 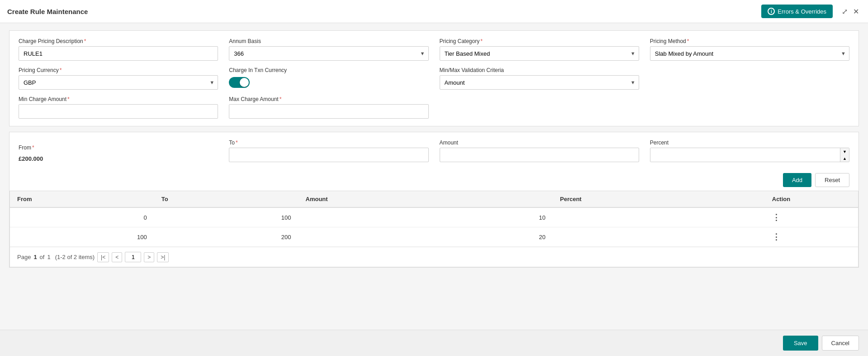 I want to click on slab-percent-group: Percent ▼ ▲, so click(x=750, y=151).